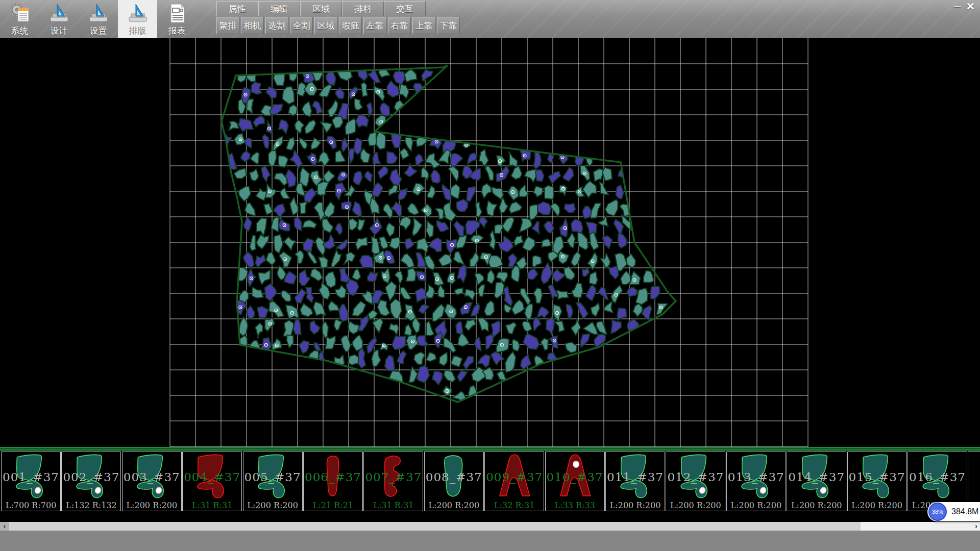  What do you see at coordinates (31, 477) in the screenshot?
I see `piece-label: 001_#37` at bounding box center [31, 477].